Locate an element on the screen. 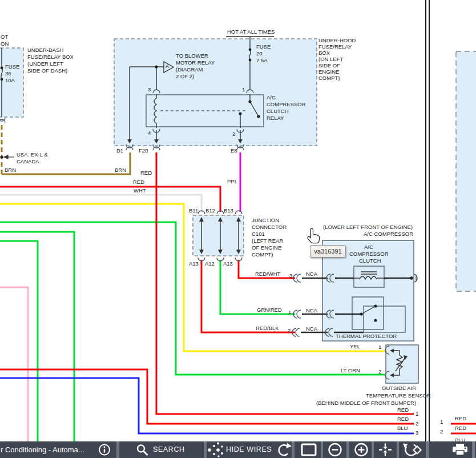  page-separator is located at coordinates (427, 220).